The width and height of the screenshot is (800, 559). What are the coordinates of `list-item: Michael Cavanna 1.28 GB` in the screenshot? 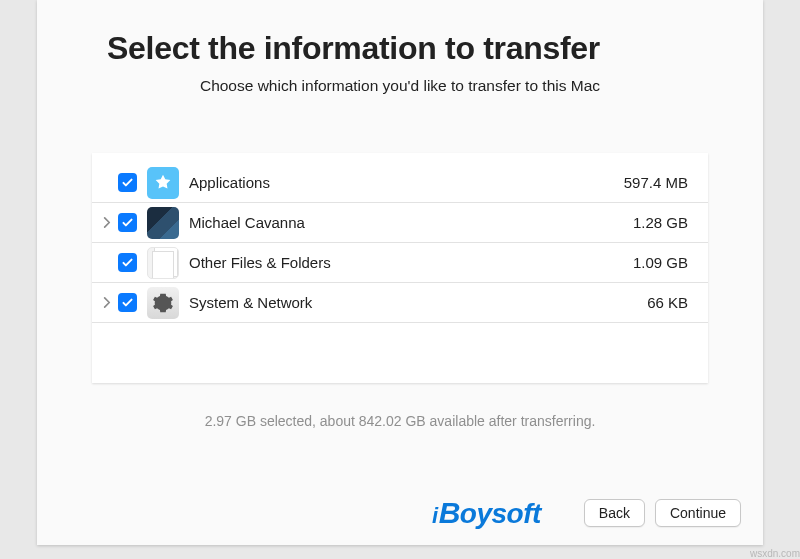 It's located at (400, 223).